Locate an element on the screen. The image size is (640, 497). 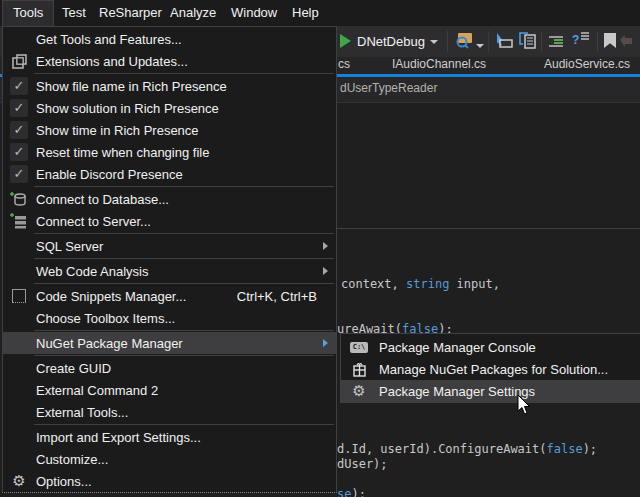
menu-item-connect-database: Connect to Database... is located at coordinates (170, 199).